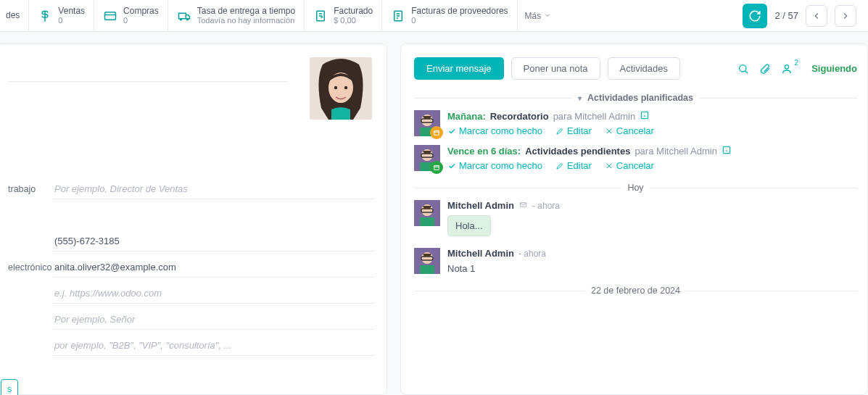  Describe the element at coordinates (191, 267) in the screenshot. I see `row-email: electrónico` at that location.